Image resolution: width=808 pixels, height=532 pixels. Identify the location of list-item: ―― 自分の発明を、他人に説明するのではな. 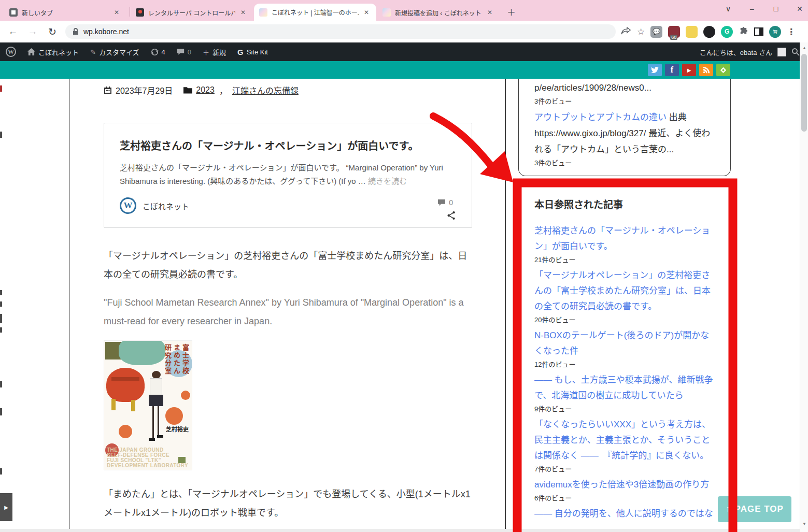
(625, 514).